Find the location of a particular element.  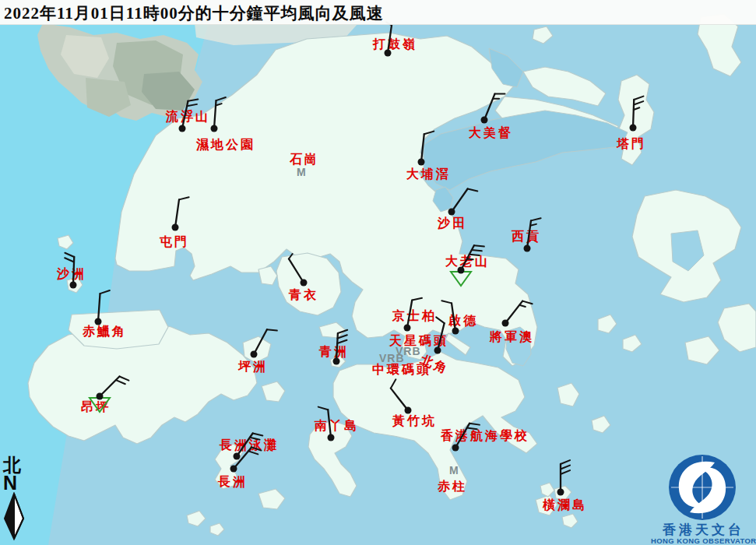

station-label-tap-mun: 塔門 is located at coordinates (631, 144).